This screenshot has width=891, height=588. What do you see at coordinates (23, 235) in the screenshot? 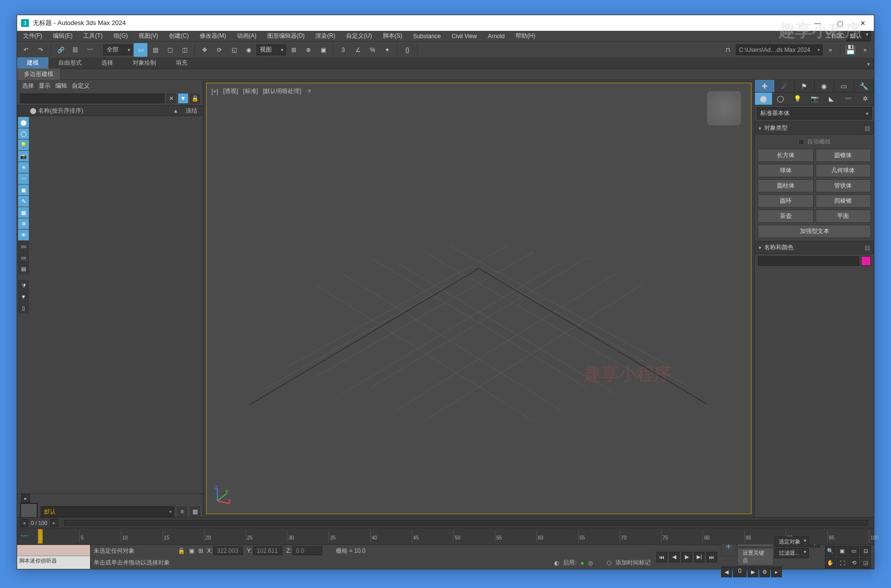
I see `filter-visible-icon: 👁` at bounding box center [23, 235].